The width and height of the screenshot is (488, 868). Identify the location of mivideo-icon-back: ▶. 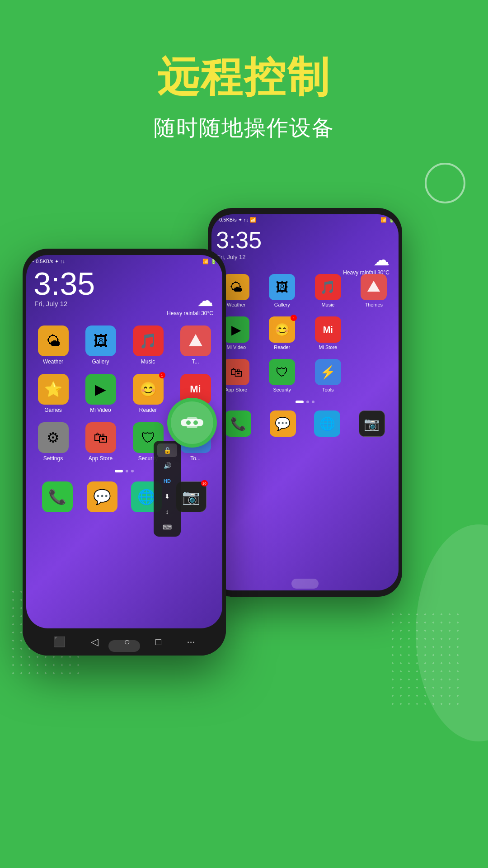
(236, 330).